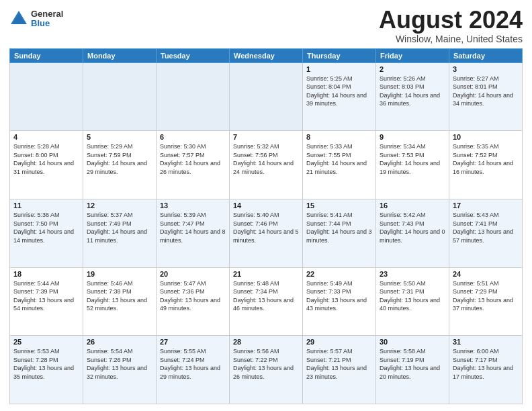  What do you see at coordinates (412, 137) in the screenshot?
I see `day-number: 9` at bounding box center [412, 137].